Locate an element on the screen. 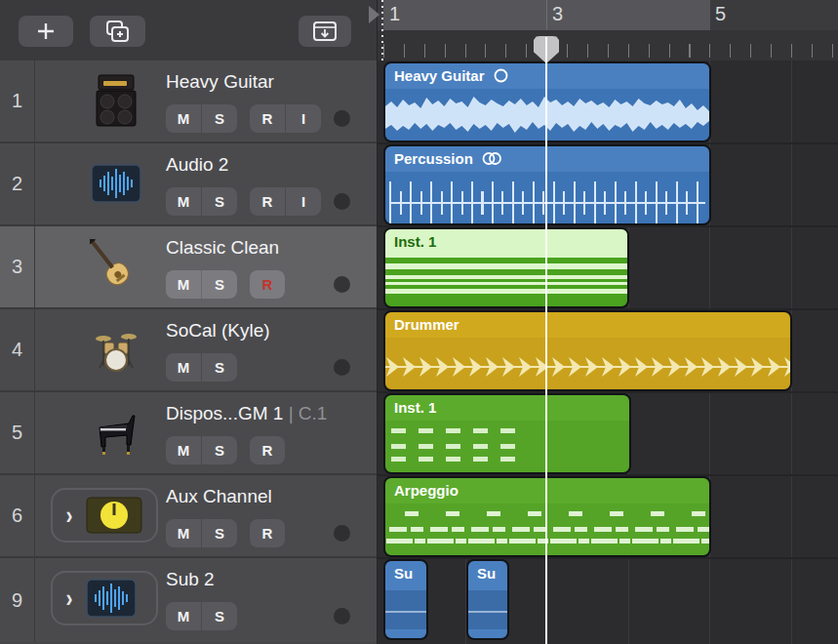 This screenshot has width=838, height=644. track-row-sub-2: 9 › Sub 2 M S is located at coordinates (188, 600).